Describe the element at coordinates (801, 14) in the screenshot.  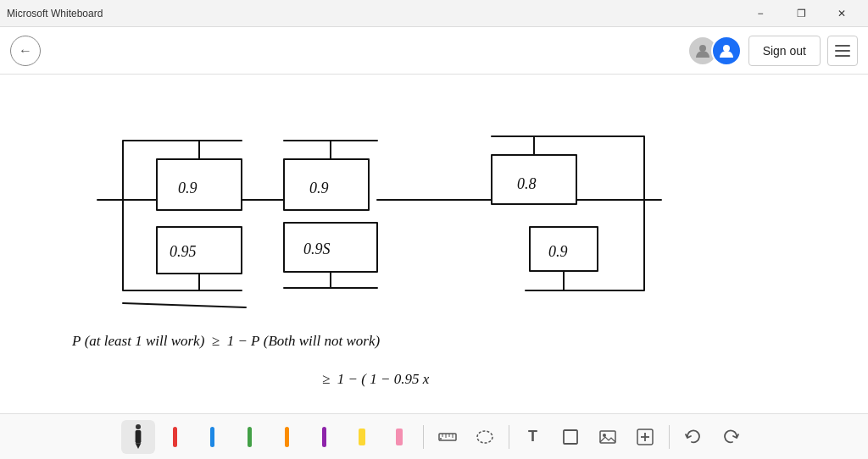
I see `titlebar-controls: − ❐ ✕` at that location.